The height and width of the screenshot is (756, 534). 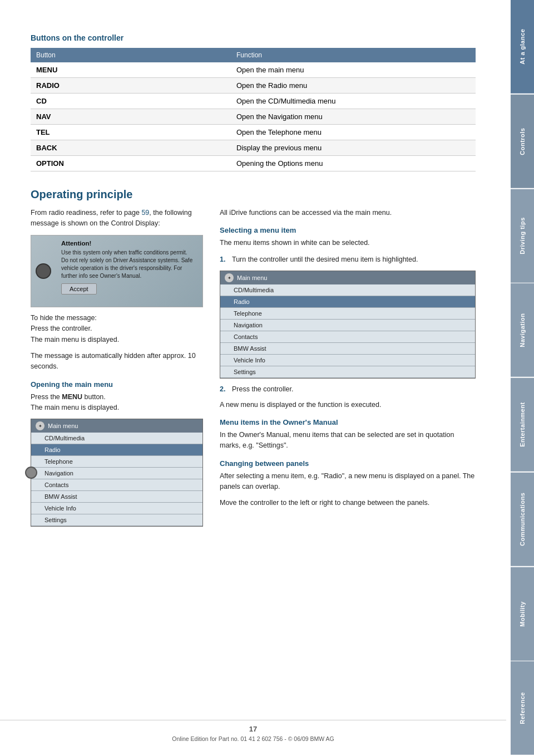 What do you see at coordinates (348, 213) in the screenshot?
I see `all-functions-text: All iDrive functions can be accessed via…` at bounding box center [348, 213].